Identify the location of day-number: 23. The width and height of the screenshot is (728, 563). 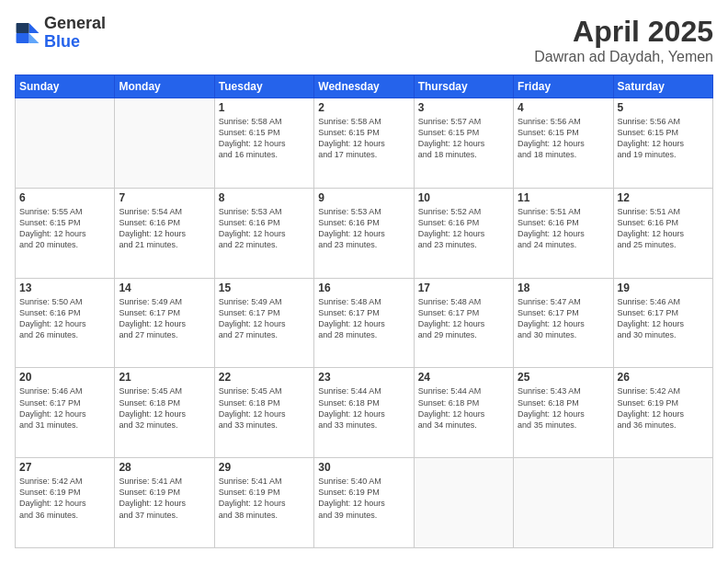
(364, 377).